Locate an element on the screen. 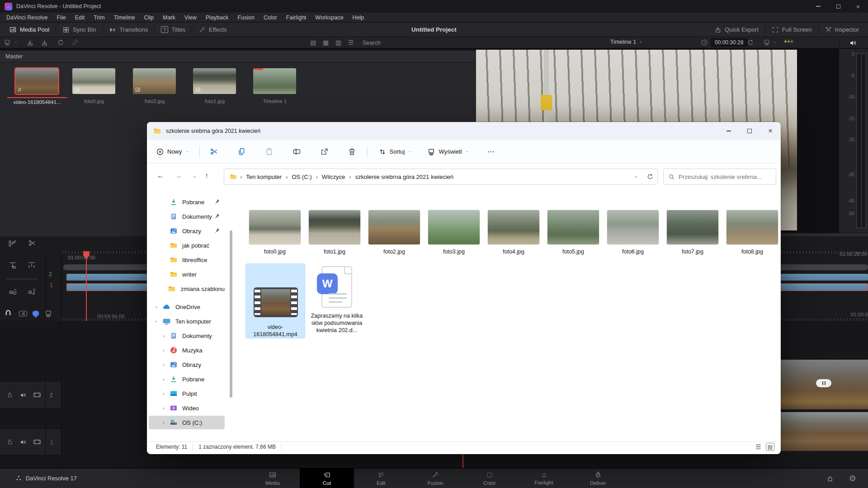 The height and width of the screenshot is (488, 868). mute-speaker-icon is located at coordinates (24, 395).